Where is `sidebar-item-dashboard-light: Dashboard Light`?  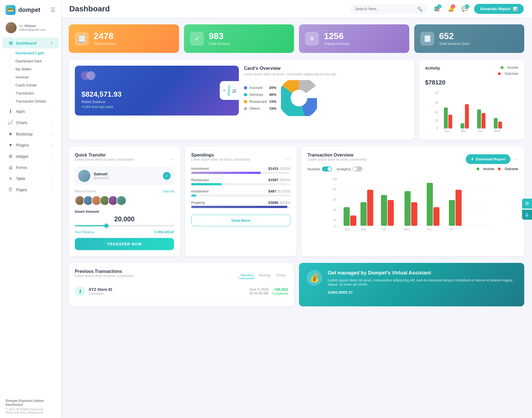
sidebar-item-dashboard-light: Dashboard Light is located at coordinates (35, 53).